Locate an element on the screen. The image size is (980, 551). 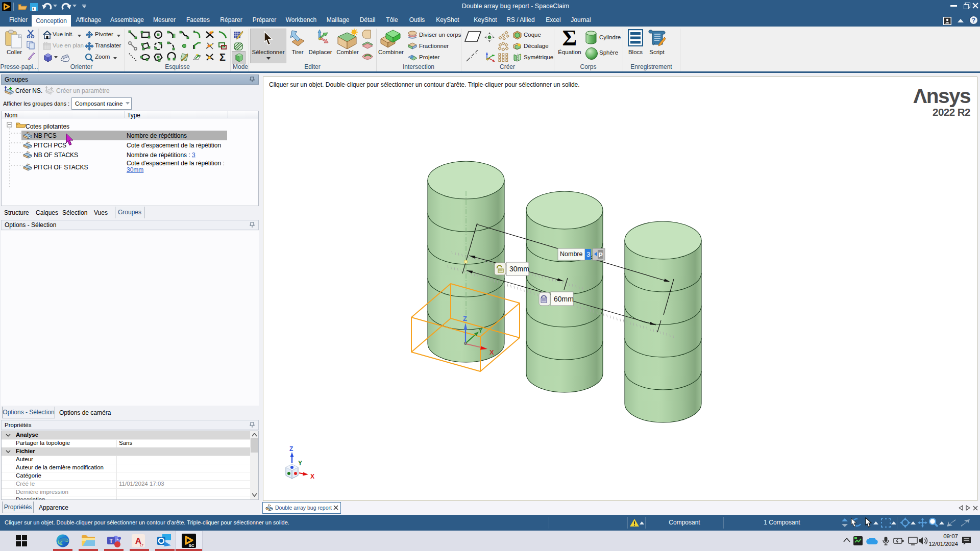
svg-text: LT is located at coordinates (142, 545).